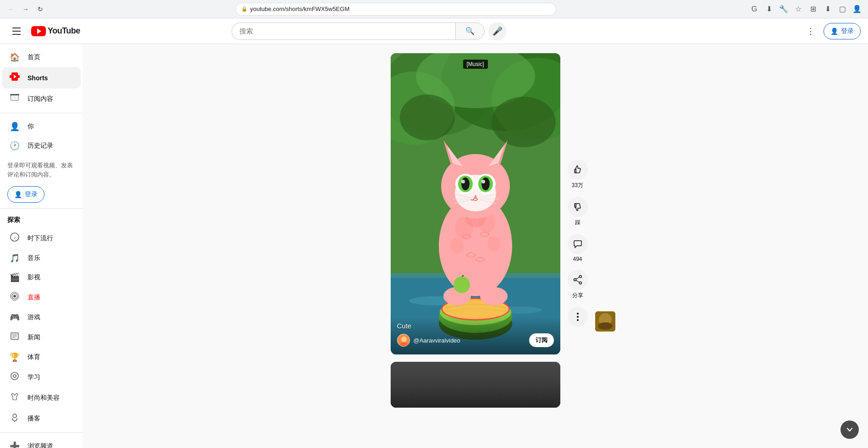 The height and width of the screenshot is (448, 868). What do you see at coordinates (244, 9) in the screenshot?
I see `lock-icon: 🔒` at bounding box center [244, 9].